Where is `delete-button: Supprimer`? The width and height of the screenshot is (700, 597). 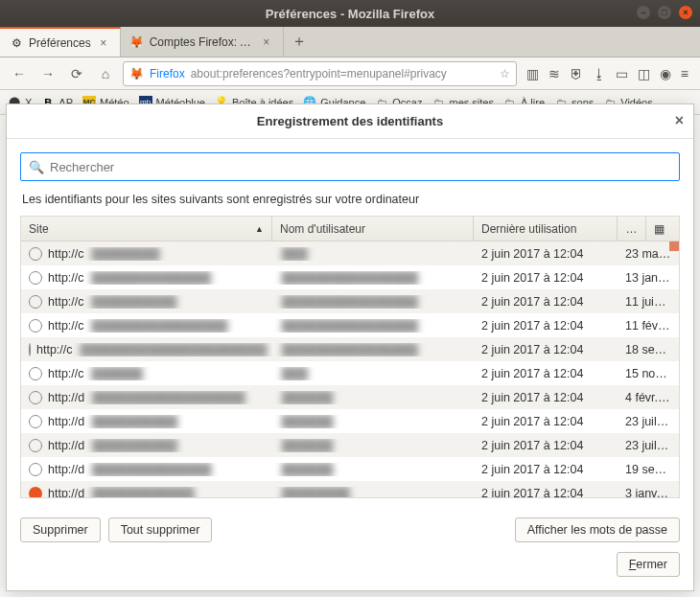 delete-button: Supprimer is located at coordinates (60, 530).